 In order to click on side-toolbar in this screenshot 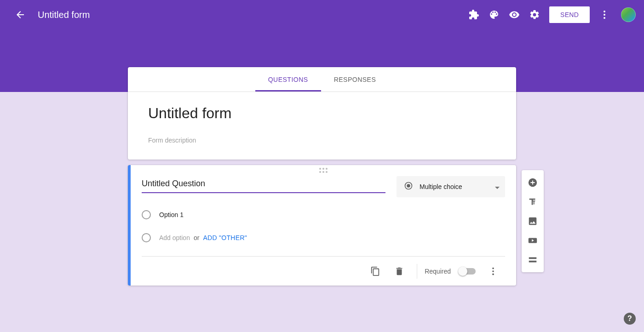, I will do `click(533, 221)`.